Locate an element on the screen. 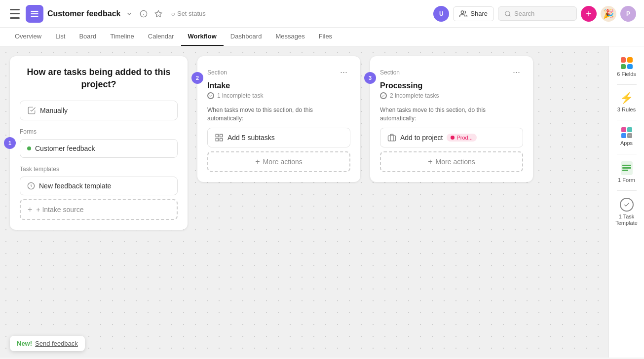  step-badge-3: 3 is located at coordinates (370, 78).